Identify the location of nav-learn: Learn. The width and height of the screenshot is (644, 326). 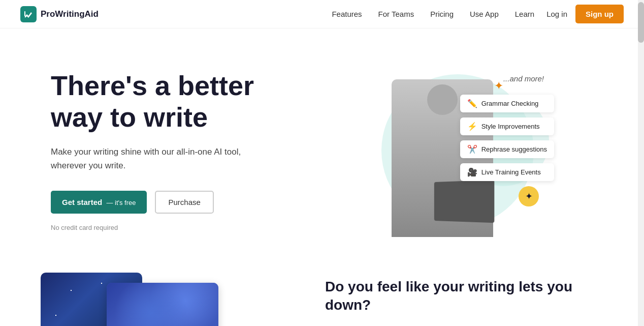
(525, 14).